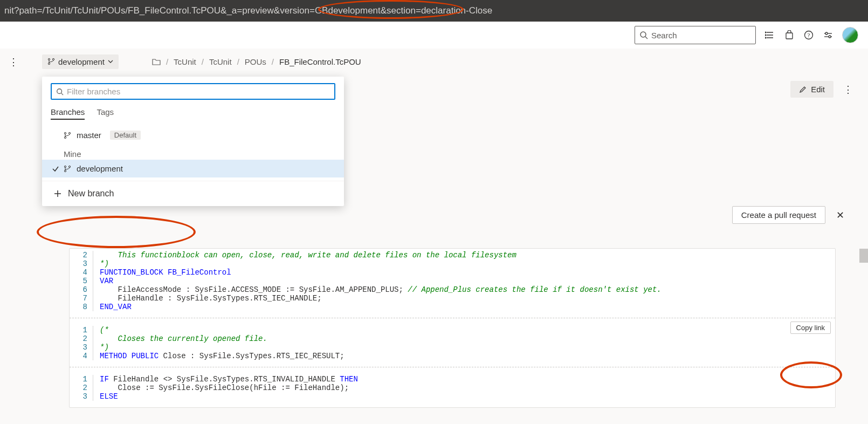  Describe the element at coordinates (221, 388) in the screenshot. I see `code-source: Close := SysFile.SysFileClose(hFile := F…` at that location.